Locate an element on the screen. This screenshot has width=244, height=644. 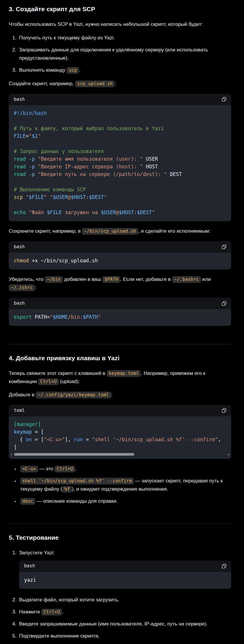
bullet-list: <C-u> — это Ctrl+U.shell '~/bin/scp_uplo… is located at coordinates (120, 485).